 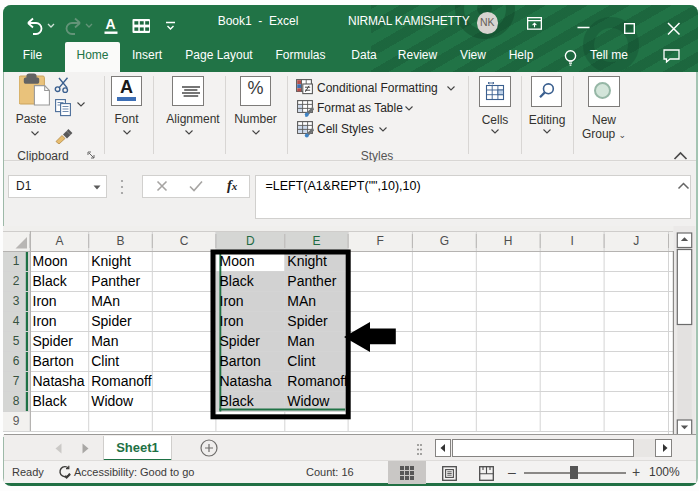 I want to click on svg-text: F, so click(x=380, y=241).